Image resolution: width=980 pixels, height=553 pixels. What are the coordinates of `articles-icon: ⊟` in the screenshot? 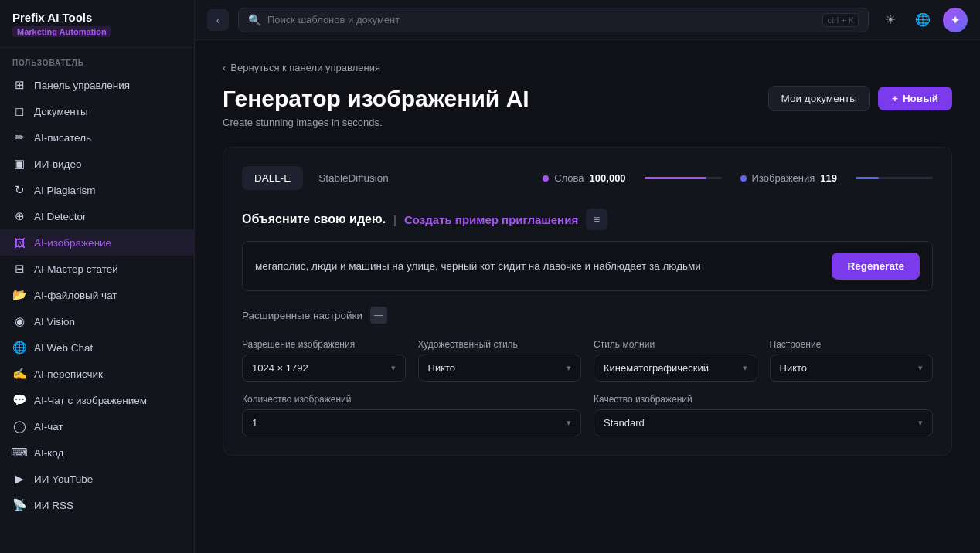 It's located at (19, 269).